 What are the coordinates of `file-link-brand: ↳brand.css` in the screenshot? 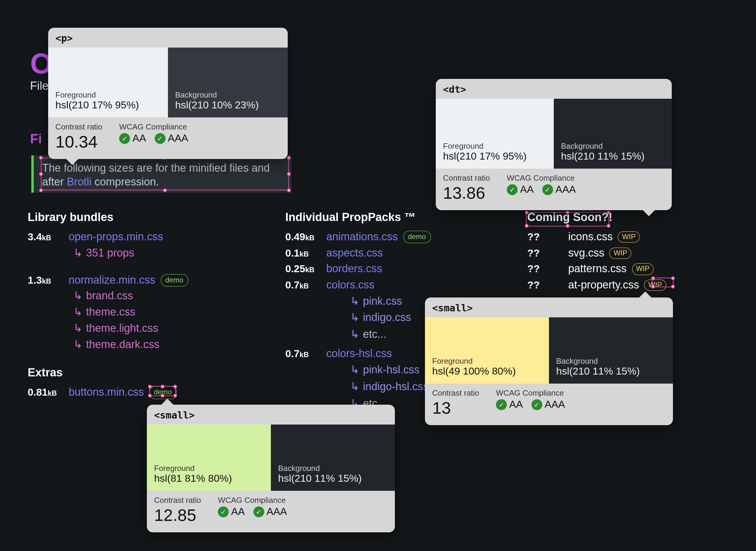 It's located at (171, 296).